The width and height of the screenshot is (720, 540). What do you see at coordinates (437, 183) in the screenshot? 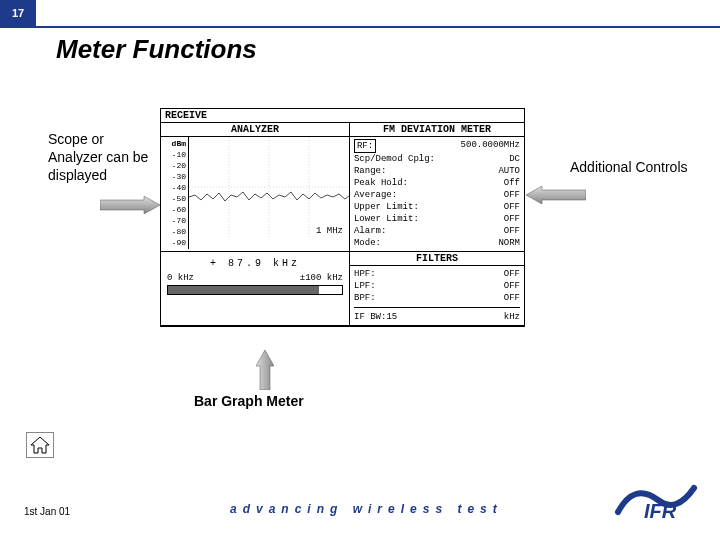
I see `fm-setting-row: Peak Hold:Off` at bounding box center [437, 183].